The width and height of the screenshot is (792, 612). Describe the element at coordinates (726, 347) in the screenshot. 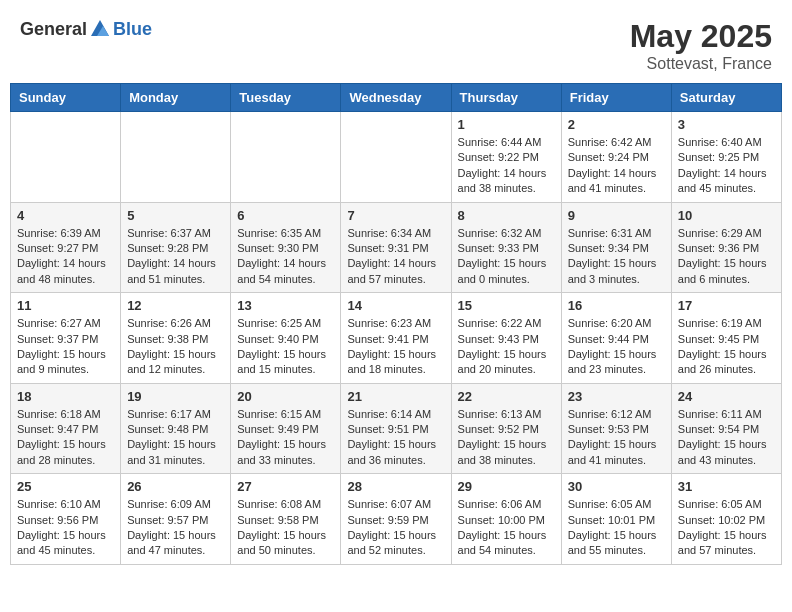

I see `day-info: Sunrise: 6:19 AM Sunset: 9:45 PM Dayligh…` at that location.